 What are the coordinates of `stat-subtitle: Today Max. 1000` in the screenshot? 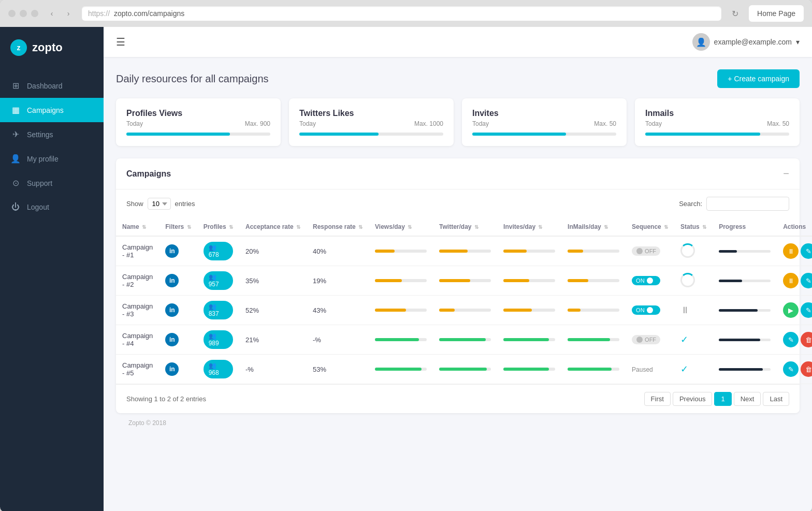 It's located at (371, 124).